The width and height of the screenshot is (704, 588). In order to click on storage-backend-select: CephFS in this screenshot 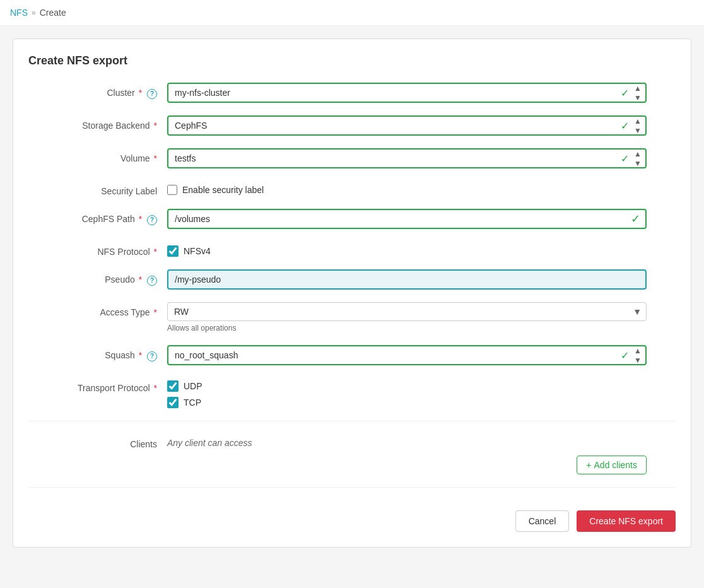, I will do `click(407, 126)`.